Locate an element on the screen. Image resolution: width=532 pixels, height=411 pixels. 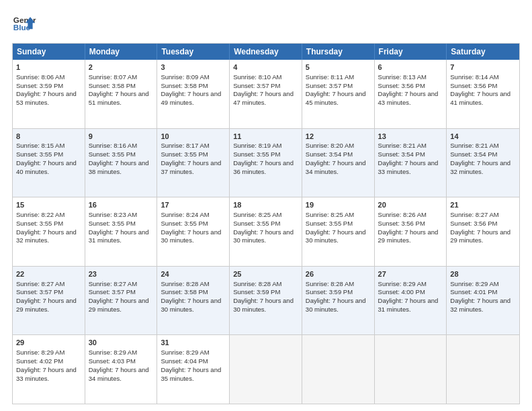
header-day-thursday: Thursday is located at coordinates (339, 52).